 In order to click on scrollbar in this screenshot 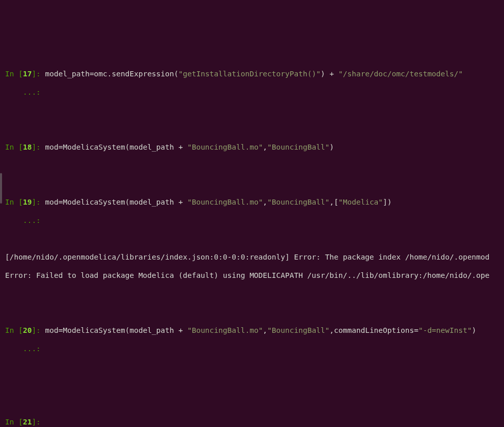, I will do `click(1, 188)`.